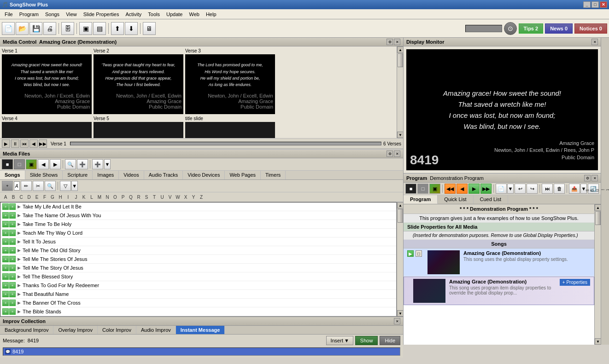 The width and height of the screenshot is (609, 364). Describe the element at coordinates (587, 5) in the screenshot. I see `minimize-button: _` at that location.